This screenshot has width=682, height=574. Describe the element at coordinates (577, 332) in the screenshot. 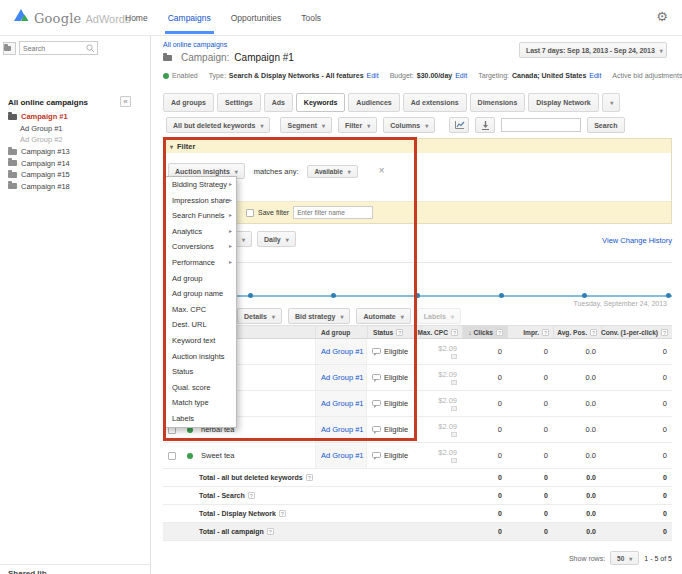

I see `avg-position-column-header: Avg. Pos.` at that location.